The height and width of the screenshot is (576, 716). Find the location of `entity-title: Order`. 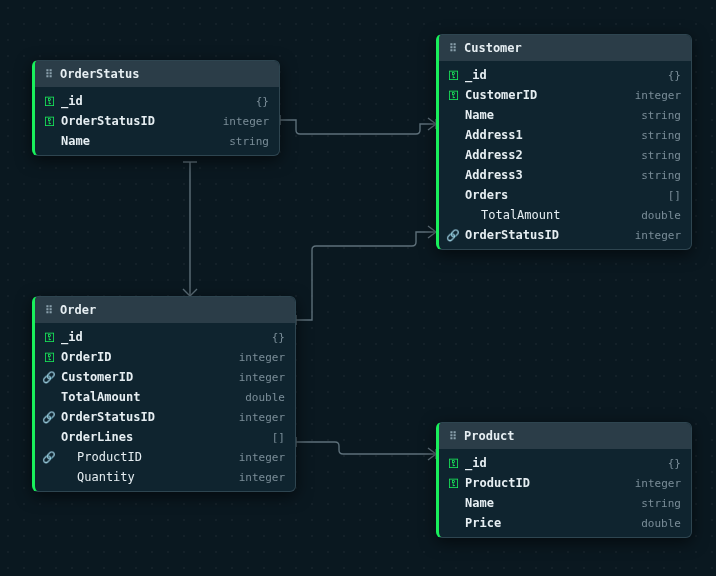

entity-title: Order is located at coordinates (78, 310).